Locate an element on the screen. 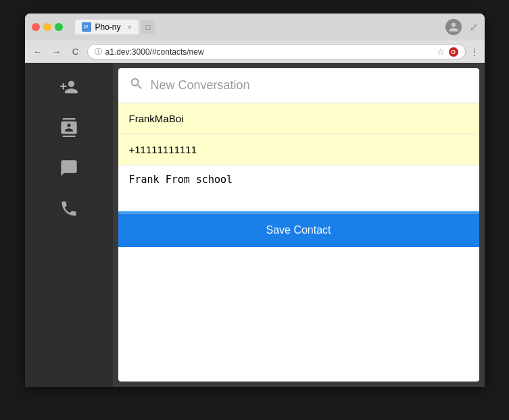  opera-icon: O is located at coordinates (454, 52).